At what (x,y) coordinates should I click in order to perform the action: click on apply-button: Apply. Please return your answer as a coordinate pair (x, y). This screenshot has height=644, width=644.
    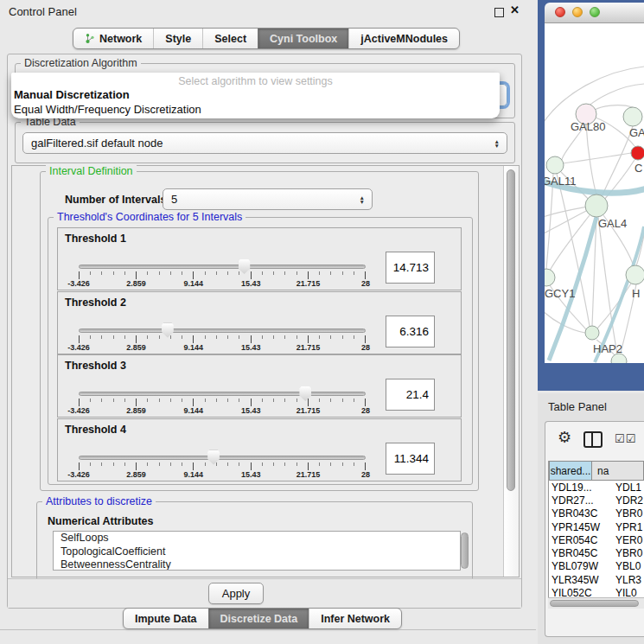
    Looking at the image, I should click on (236, 593).